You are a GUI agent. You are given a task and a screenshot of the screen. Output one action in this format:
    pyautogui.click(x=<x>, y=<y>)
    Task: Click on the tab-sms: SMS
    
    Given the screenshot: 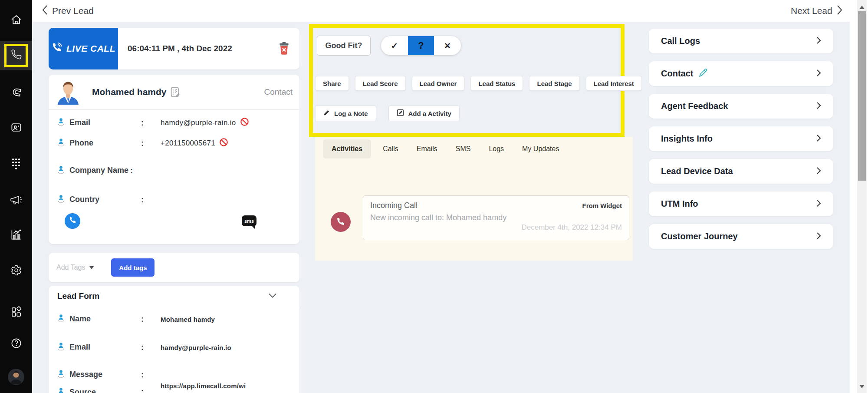 What is the action you would take?
    pyautogui.click(x=464, y=149)
    